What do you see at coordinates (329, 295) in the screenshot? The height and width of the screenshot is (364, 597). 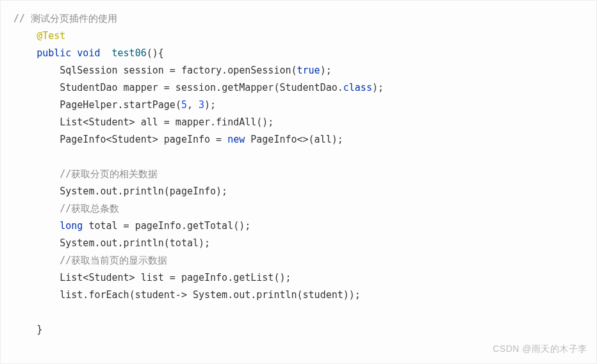 I see `code-text: (student));` at bounding box center [329, 295].